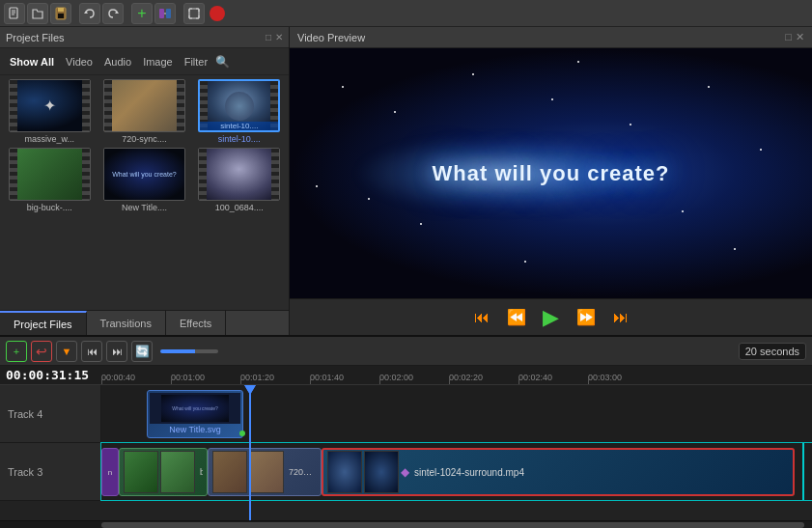  Describe the element at coordinates (47, 375) in the screenshot. I see `current-time: 00:00:31:15` at that location.